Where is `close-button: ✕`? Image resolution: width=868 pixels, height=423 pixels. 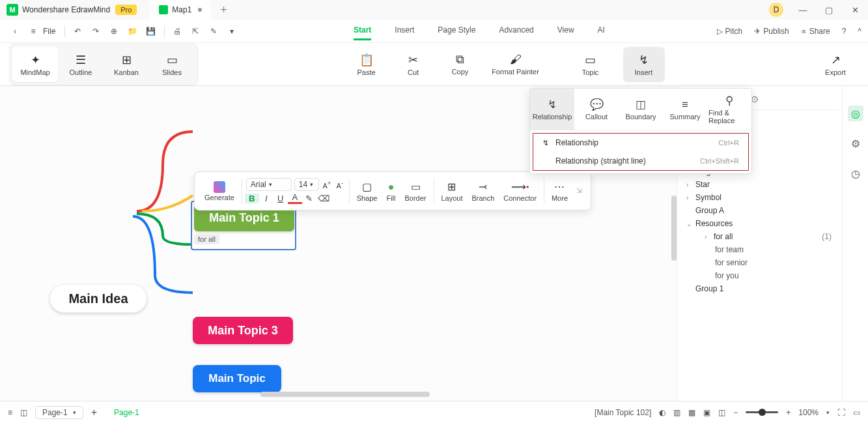
close-button: ✕ is located at coordinates (855, 10).